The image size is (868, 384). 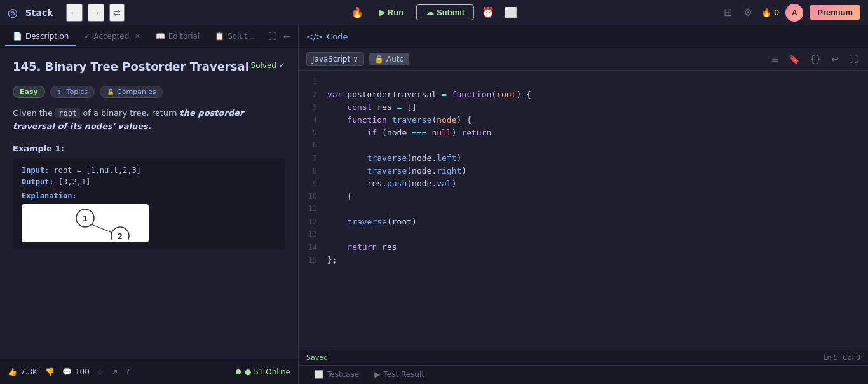 What do you see at coordinates (336, 59) in the screenshot?
I see `language-select: JavaScript ∨` at bounding box center [336, 59].